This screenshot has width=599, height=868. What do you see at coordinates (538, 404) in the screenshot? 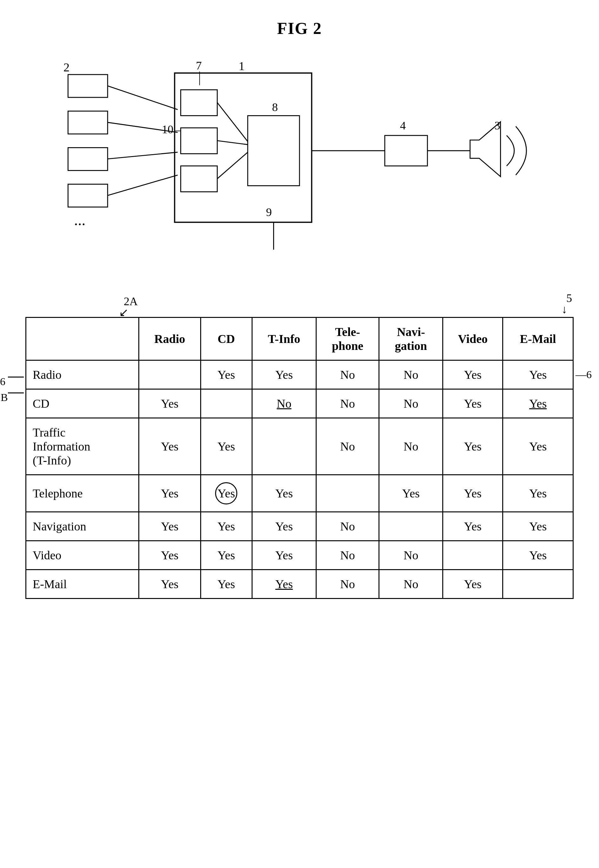
I see `underlined-yes: Yes` at bounding box center [538, 404].